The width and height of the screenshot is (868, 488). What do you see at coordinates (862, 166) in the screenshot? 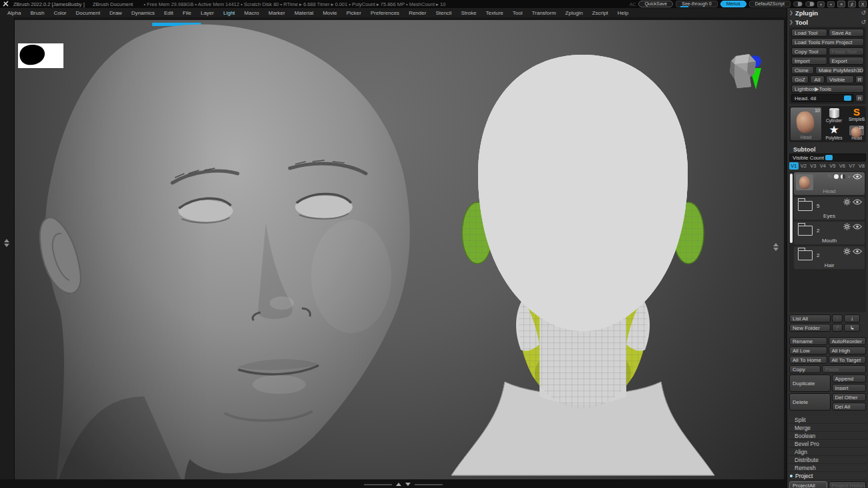
I see `subtool-tab-v8: V8` at bounding box center [862, 166].